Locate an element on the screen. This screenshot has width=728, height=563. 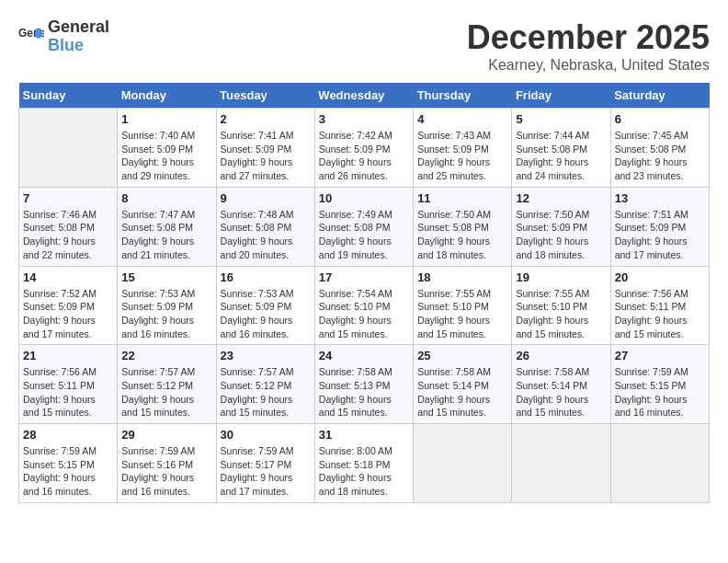
calendar-cell: 28Sunrise: 7:59 AMSunset: 5:15 PMDayligh… is located at coordinates (68, 464).